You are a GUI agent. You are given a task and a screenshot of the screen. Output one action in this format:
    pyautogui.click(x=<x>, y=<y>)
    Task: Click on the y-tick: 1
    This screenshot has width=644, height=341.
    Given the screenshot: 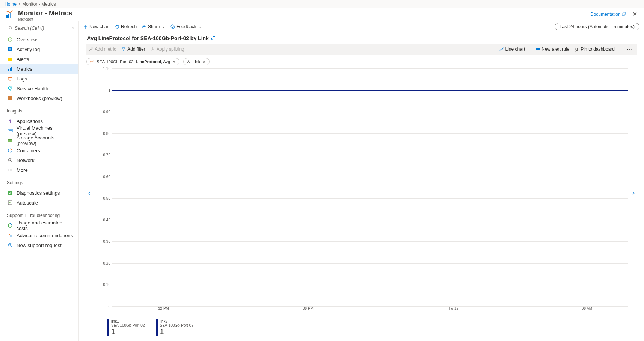 What is the action you would take?
    pyautogui.click(x=109, y=90)
    